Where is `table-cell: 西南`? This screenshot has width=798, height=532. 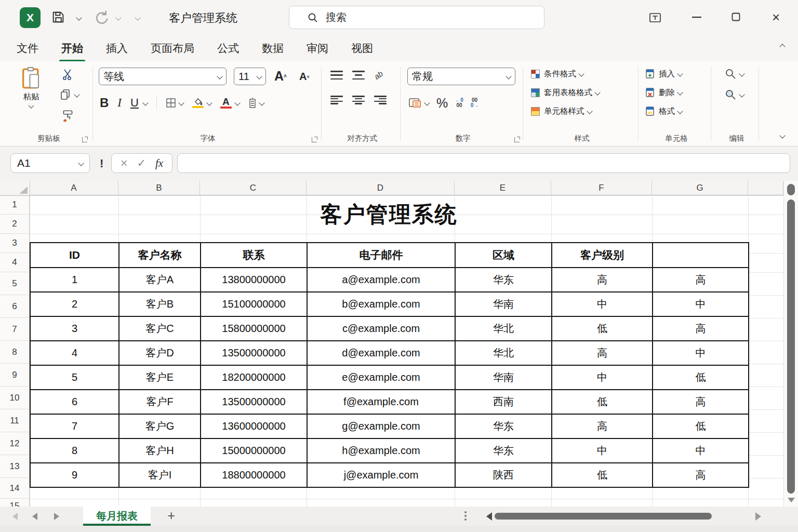
table-cell: 西南 is located at coordinates (503, 402).